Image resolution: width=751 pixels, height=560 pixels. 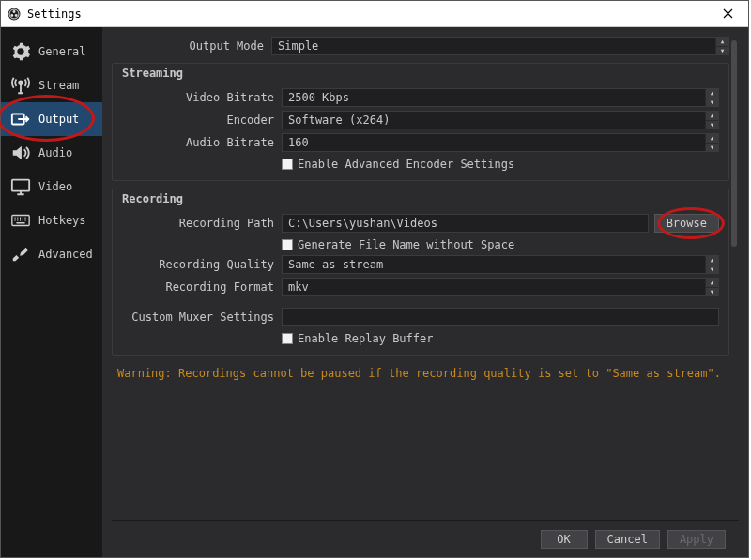 I want to click on sidebar-item-video: Video, so click(x=52, y=187).